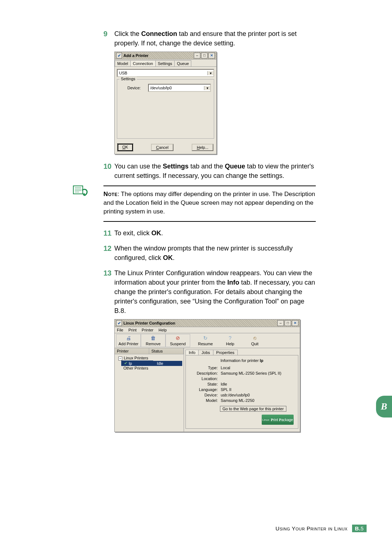  Describe the element at coordinates (242, 368) in the screenshot. I see `field-type: Type:Local` at that location.